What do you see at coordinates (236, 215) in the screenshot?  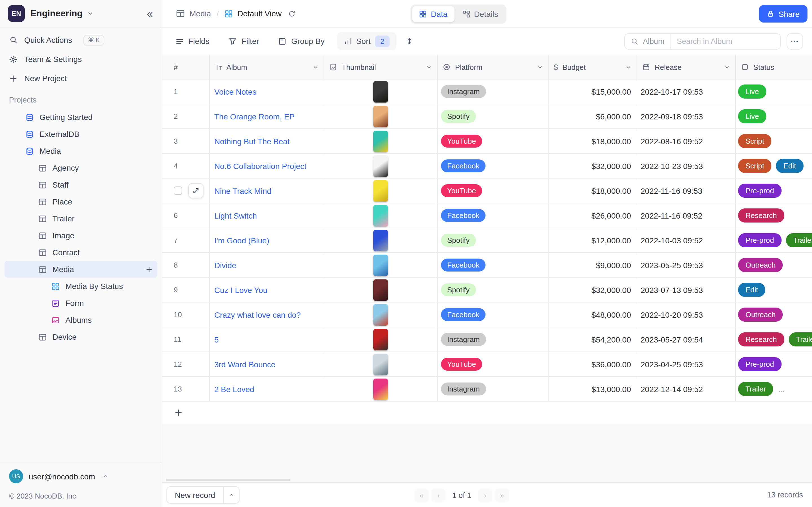 I see `album-link: Light Switch` at bounding box center [236, 215].